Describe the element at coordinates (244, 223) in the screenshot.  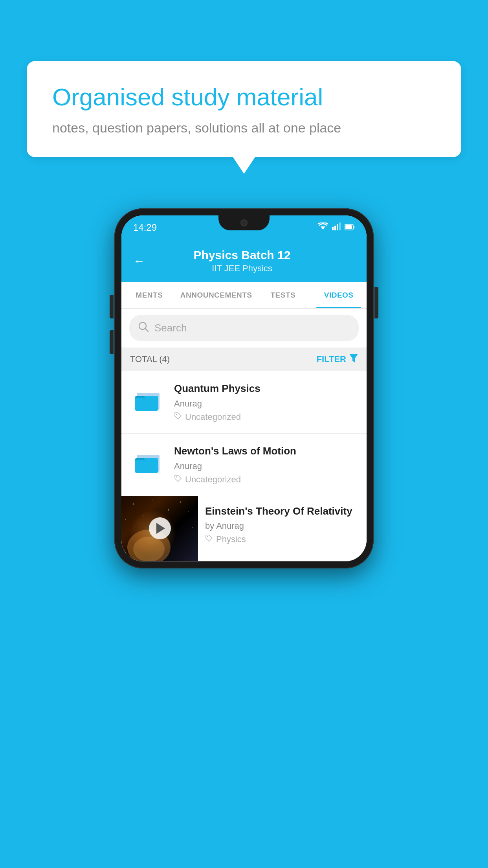
I see `notch` at that location.